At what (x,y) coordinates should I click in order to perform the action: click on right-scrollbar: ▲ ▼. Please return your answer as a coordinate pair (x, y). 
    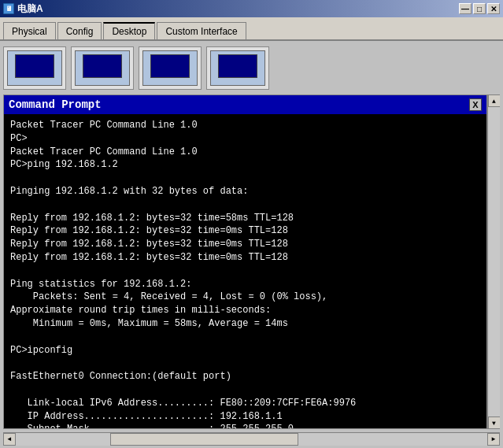
    Looking at the image, I should click on (494, 261).